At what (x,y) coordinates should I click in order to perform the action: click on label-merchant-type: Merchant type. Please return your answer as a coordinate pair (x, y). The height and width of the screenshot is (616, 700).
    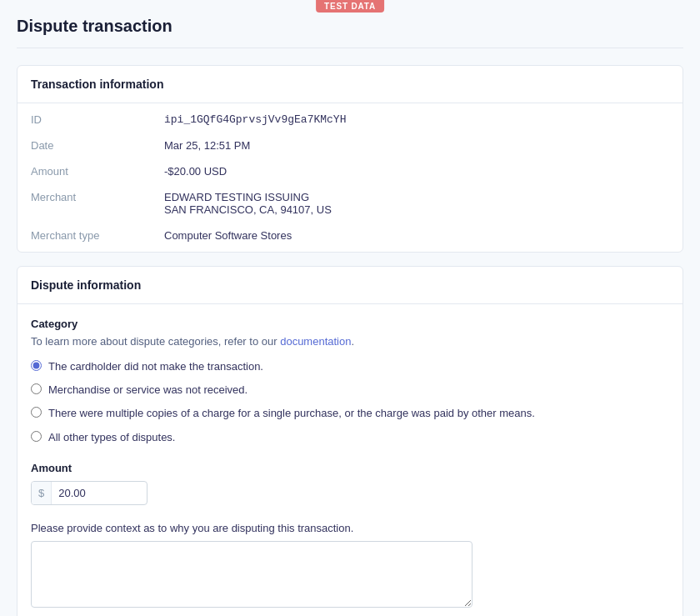
    Looking at the image, I should click on (98, 235).